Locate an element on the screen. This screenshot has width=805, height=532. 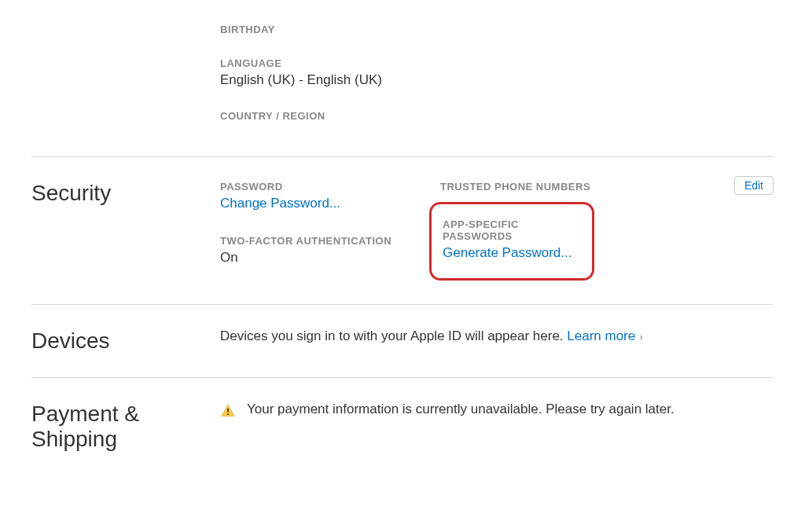
devices-title: Devices is located at coordinates (126, 341).